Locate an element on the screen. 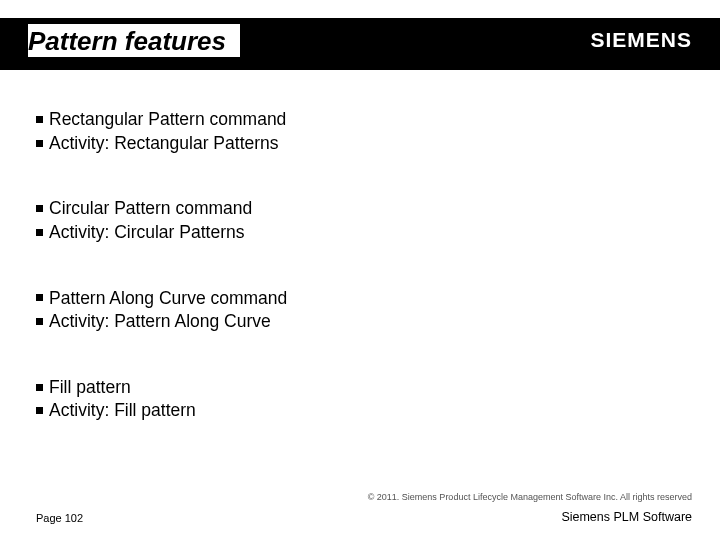  bullet-item: Activity: Rectangular Patterns is located at coordinates (162, 144).